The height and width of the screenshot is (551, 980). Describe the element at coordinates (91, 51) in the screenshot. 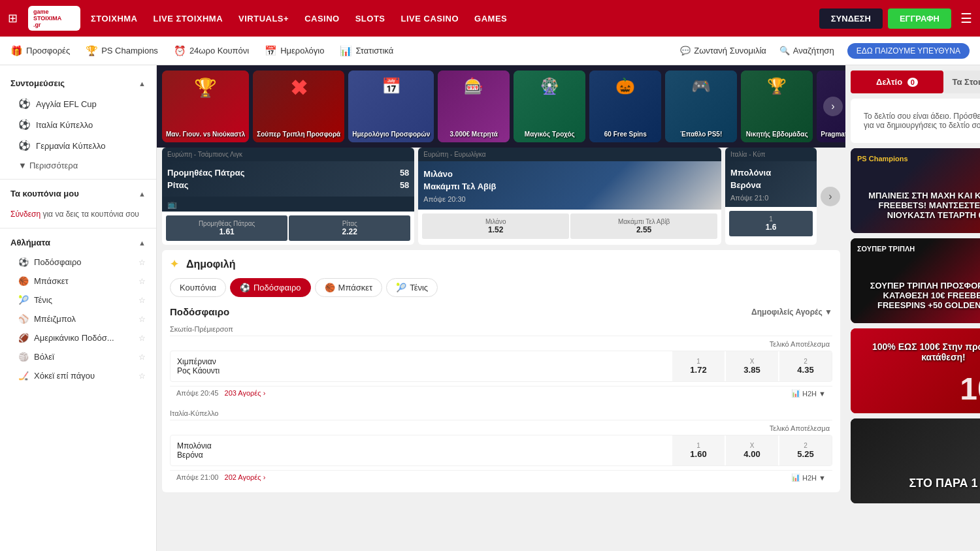

I see `trophy-icon: 🏆` at that location.